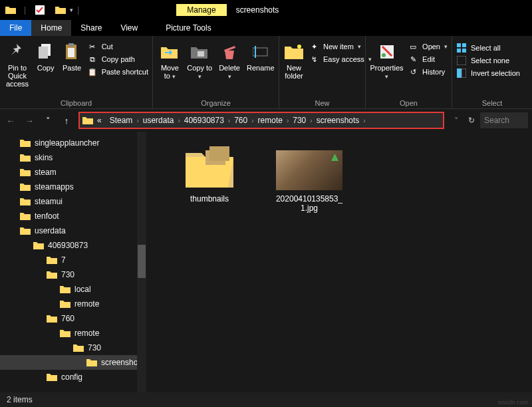  Describe the element at coordinates (73, 158) in the screenshot. I see `tree-item: skins` at that location.